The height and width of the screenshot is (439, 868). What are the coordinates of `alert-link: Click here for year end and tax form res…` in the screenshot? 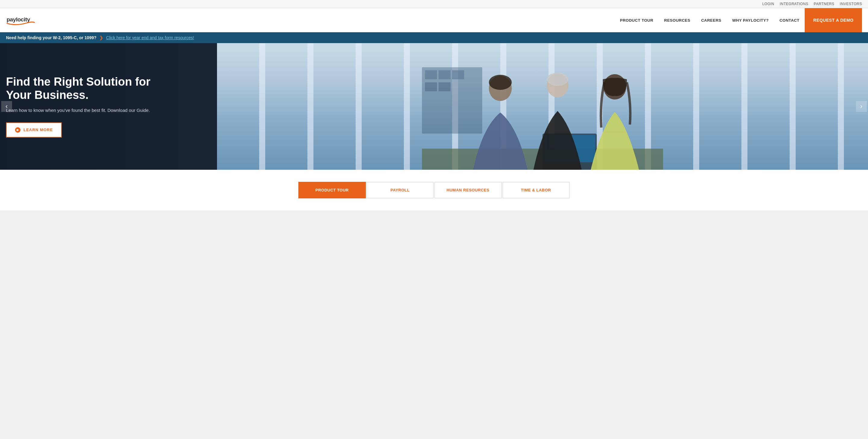 It's located at (150, 38).